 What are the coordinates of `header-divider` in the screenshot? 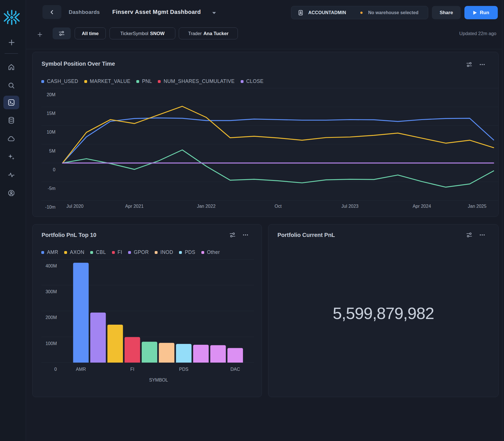 It's located at (264, 49).